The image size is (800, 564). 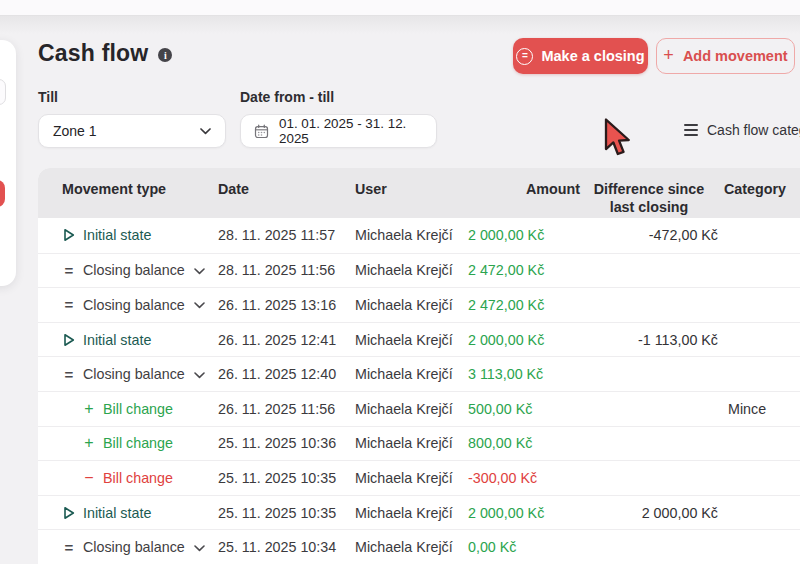 What do you see at coordinates (128, 478) in the screenshot?
I see `movement-cell: −Bill change` at bounding box center [128, 478].